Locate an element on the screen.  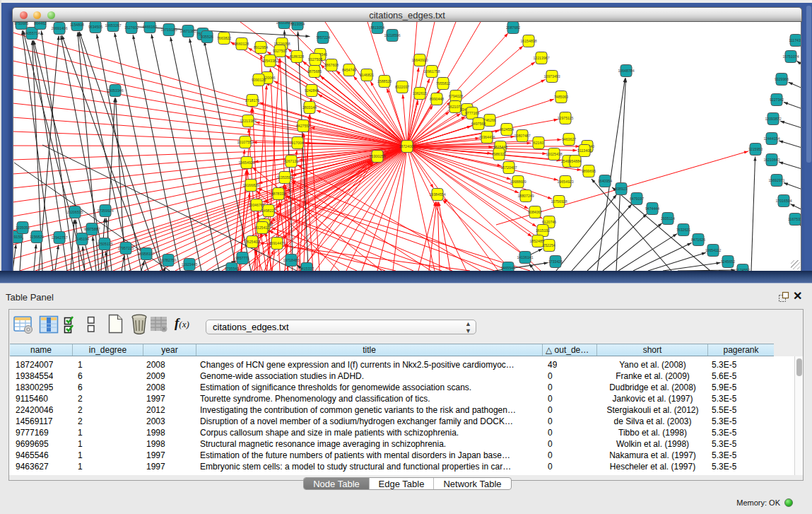
svg-text: 9227342 is located at coordinates (777, 100).